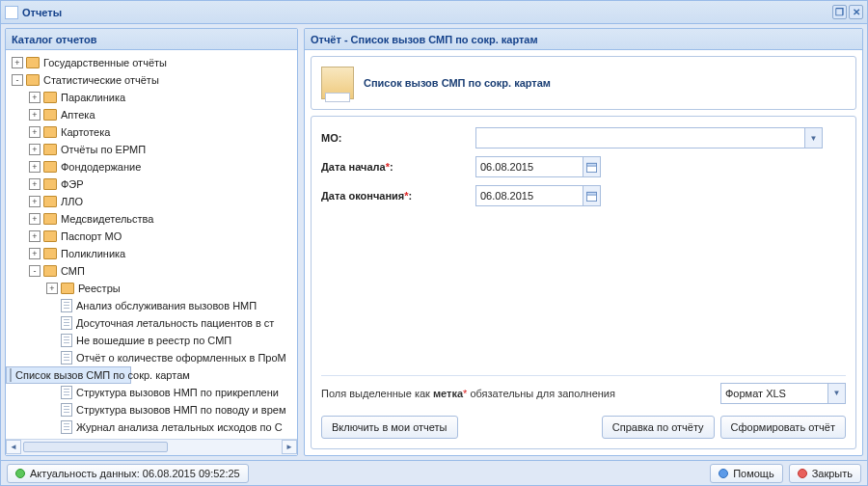 This screenshot has height=486, width=868. I want to click on tree-folder-llo: +ЛЛО, so click(151, 202).